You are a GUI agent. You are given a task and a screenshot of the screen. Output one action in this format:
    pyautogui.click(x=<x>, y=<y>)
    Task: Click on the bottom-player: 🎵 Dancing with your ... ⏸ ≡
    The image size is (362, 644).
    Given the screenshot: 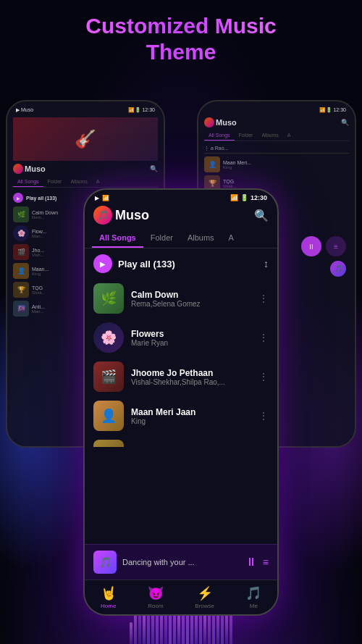 What is the action you would take?
    pyautogui.click(x=181, y=562)
    